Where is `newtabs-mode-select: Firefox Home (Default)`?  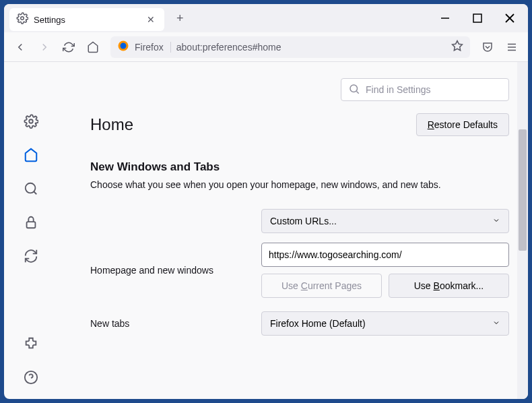
newtabs-mode-select: Firefox Home (Default) is located at coordinates (385, 323).